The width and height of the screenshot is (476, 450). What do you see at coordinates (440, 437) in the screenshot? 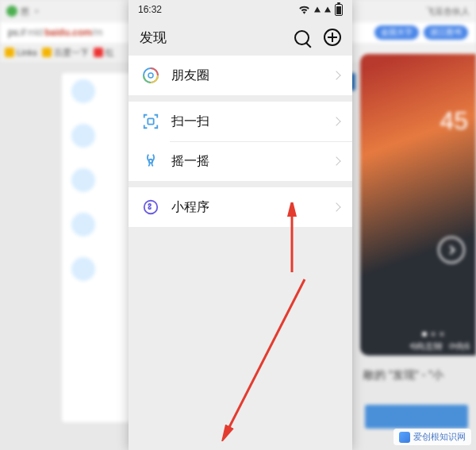
I see `watermark-text: 爱创根知识网` at bounding box center [440, 437].